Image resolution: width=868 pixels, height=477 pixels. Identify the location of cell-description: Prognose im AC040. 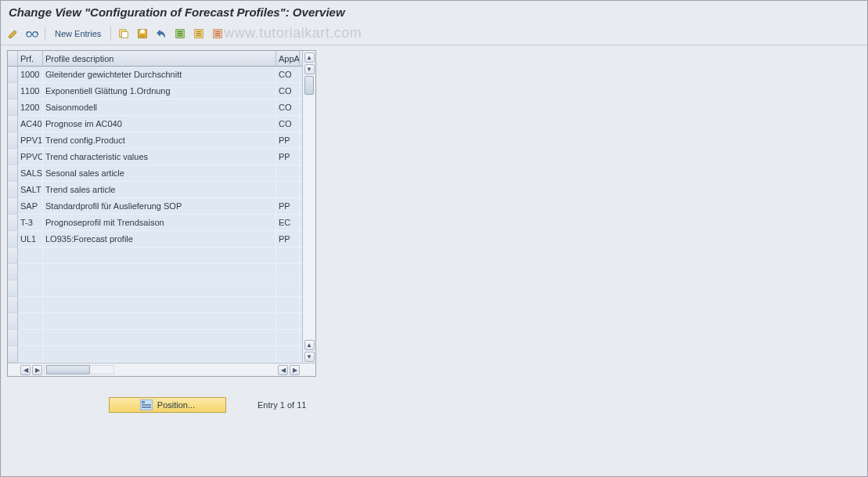
(160, 124).